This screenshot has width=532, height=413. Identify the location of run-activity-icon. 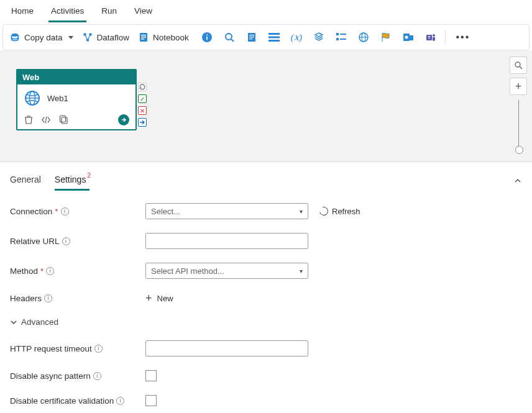
(124, 120).